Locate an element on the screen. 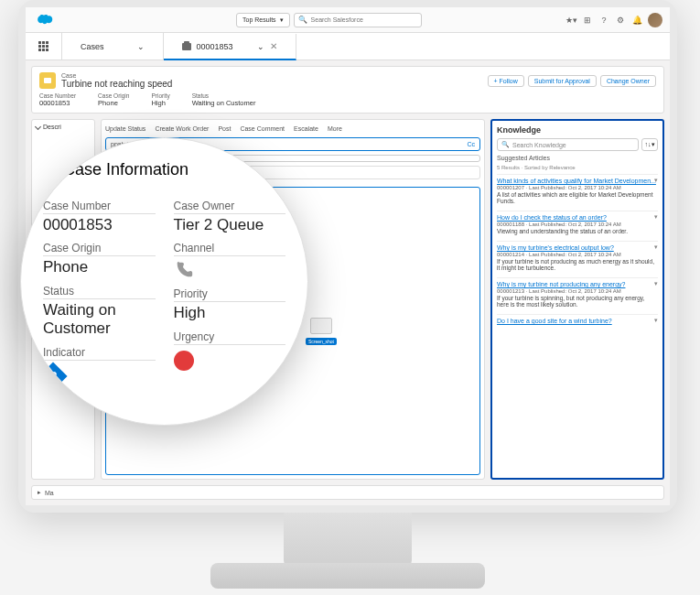  action-create-work-order: Create Work Order is located at coordinates (181, 128).